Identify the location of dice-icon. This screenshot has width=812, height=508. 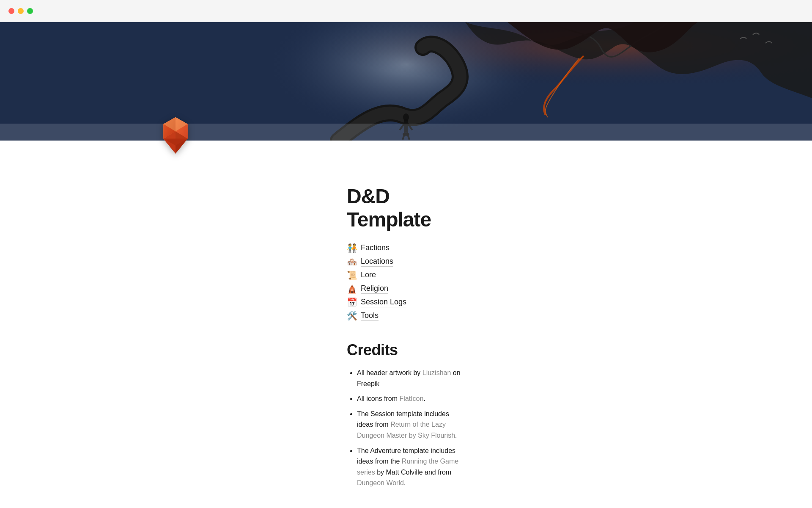
(176, 138).